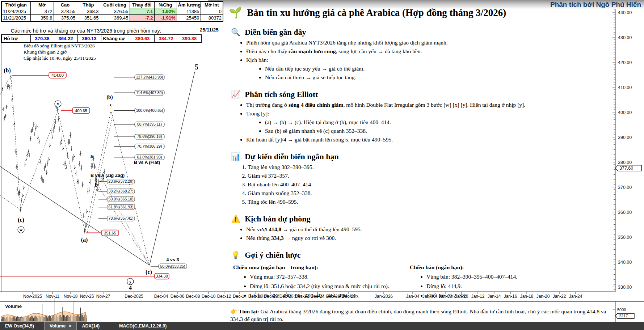  What do you see at coordinates (143, 38) in the screenshot?
I see `resistance-1: 380.63` at bounding box center [143, 38].